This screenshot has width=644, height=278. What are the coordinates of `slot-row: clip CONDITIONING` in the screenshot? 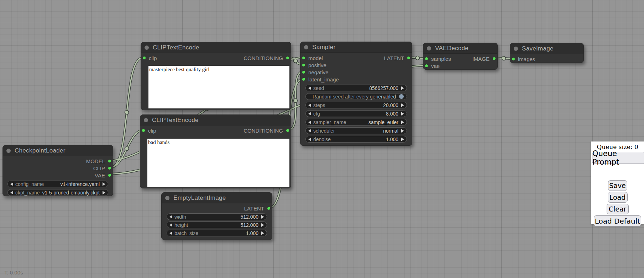 It's located at (216, 130).